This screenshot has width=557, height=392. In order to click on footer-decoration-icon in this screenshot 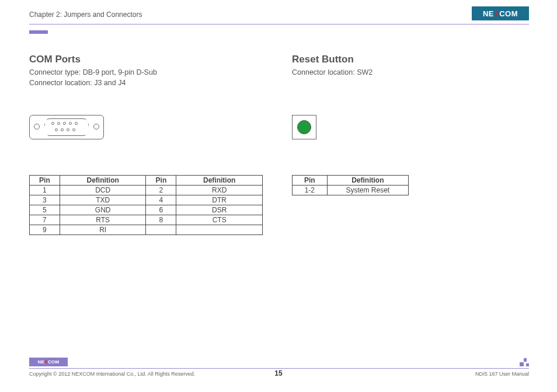, I will do `click(525, 362)`.